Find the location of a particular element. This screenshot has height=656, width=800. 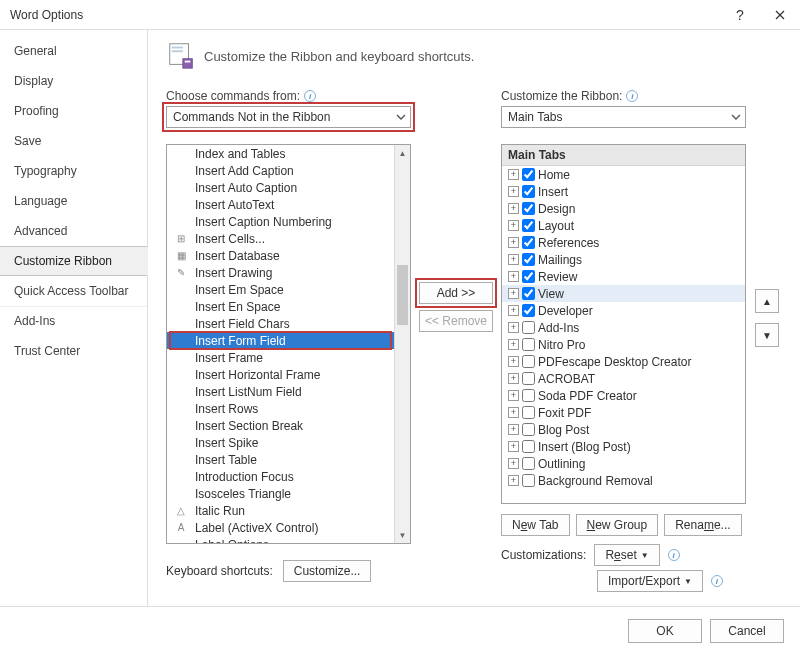

scroll-thumb is located at coordinates (402, 295).